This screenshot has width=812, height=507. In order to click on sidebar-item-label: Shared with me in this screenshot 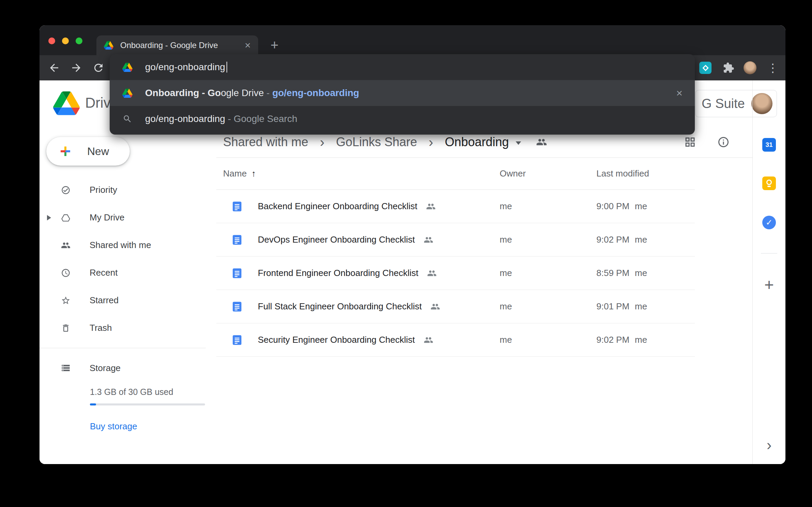, I will do `click(121, 245)`.